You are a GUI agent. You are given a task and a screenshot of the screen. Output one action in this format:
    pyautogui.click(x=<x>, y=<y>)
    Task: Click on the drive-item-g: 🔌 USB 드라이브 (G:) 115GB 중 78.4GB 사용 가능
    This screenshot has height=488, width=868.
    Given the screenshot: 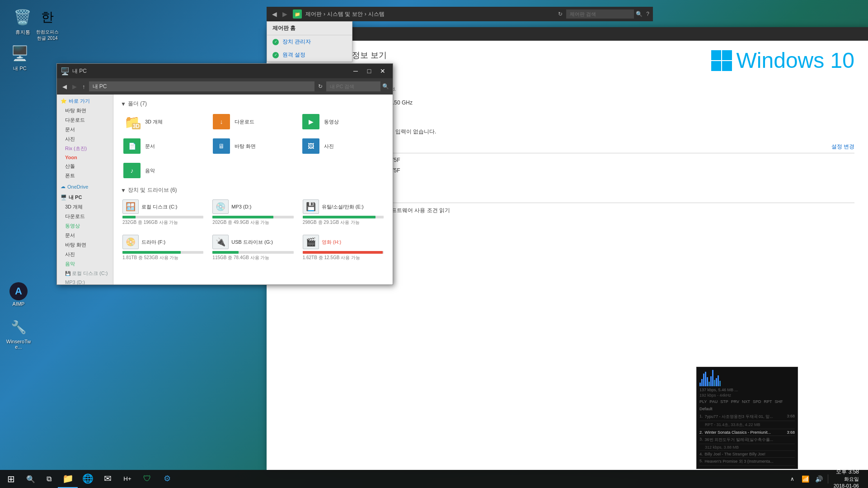 What is the action you would take?
    pyautogui.click(x=253, y=248)
    